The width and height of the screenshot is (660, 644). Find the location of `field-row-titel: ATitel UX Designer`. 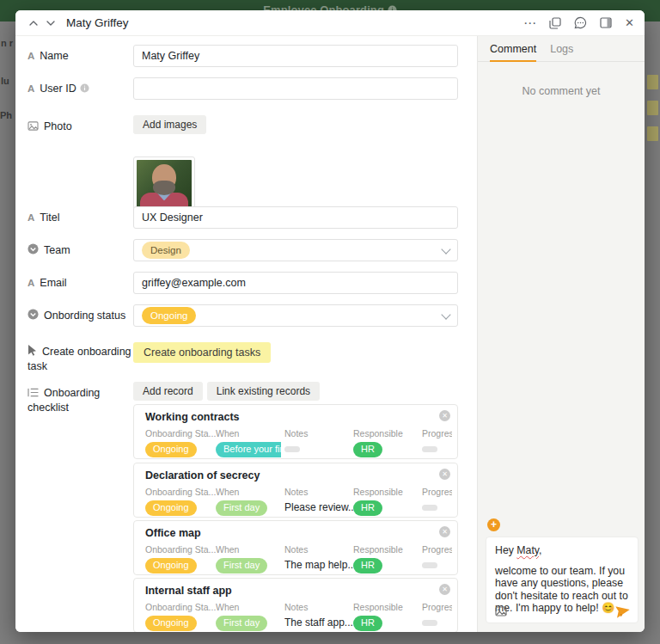

field-row-titel: ATitel UX Designer is located at coordinates (242, 218).